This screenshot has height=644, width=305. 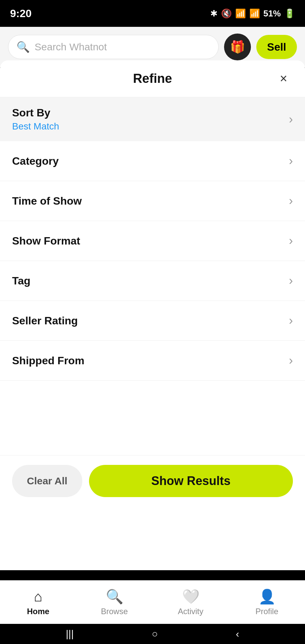 I want to click on system-nav-bar: ||| ○ ‹, so click(x=152, y=634).